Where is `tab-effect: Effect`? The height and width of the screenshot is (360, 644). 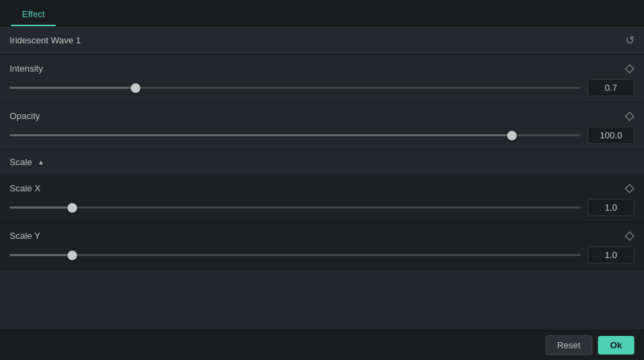 tab-effect: Effect is located at coordinates (33, 15).